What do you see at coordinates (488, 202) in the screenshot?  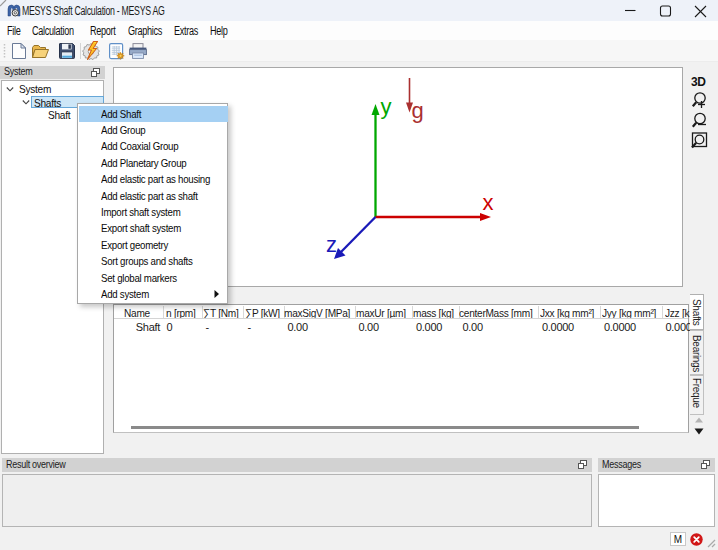 I see `svg-text: x` at bounding box center [488, 202].